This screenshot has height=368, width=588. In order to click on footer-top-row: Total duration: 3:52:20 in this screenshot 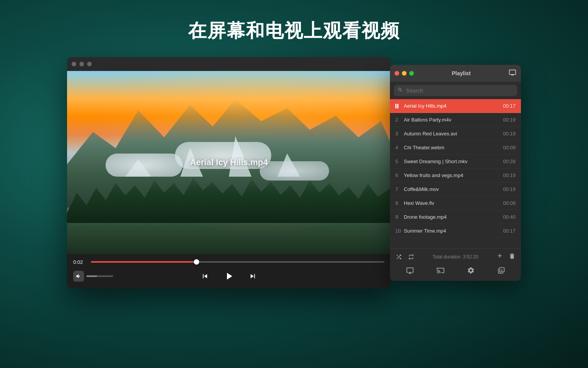, I will do `click(455, 257)`.